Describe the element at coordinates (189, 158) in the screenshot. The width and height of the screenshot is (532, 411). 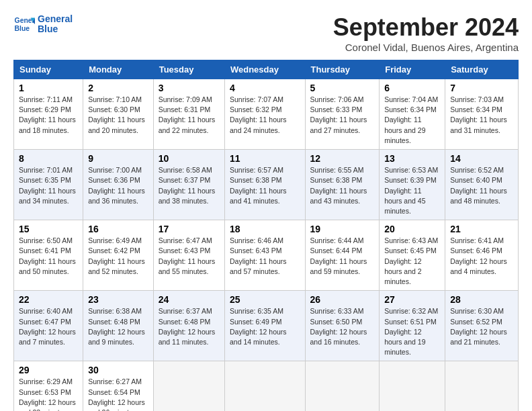
I see `day-number: 10` at that location.